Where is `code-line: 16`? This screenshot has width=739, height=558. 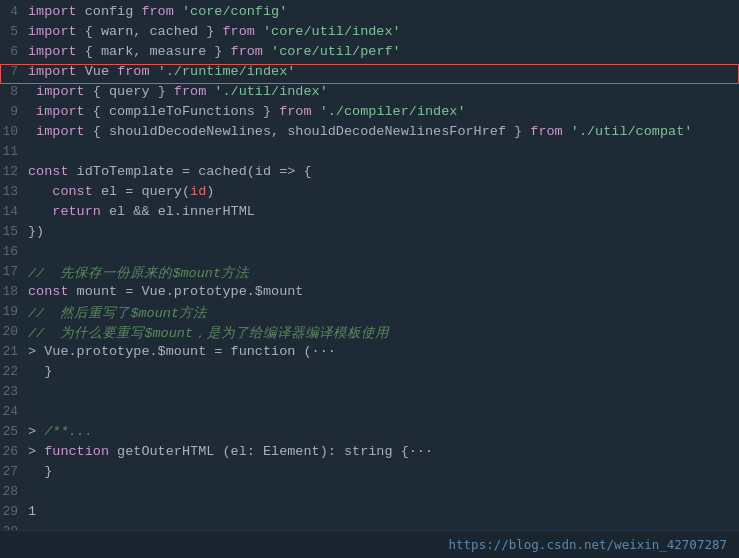 code-line: 16 is located at coordinates (370, 254).